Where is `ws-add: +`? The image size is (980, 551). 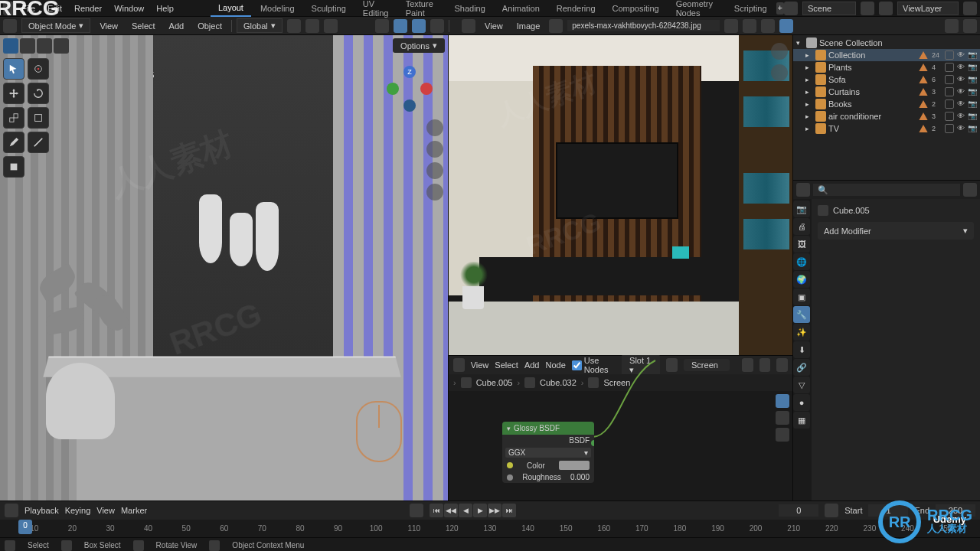
ws-add: + is located at coordinates (780, 8).